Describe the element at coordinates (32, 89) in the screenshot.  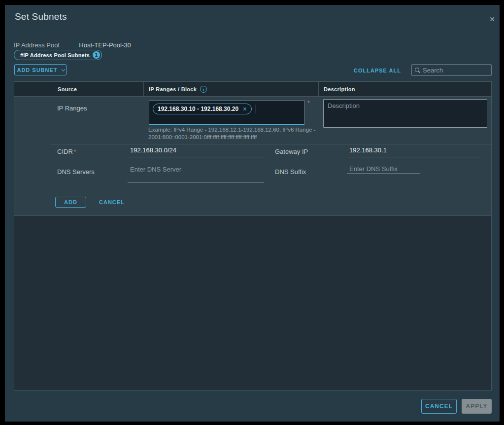
I see `header-cell-empty` at that location.